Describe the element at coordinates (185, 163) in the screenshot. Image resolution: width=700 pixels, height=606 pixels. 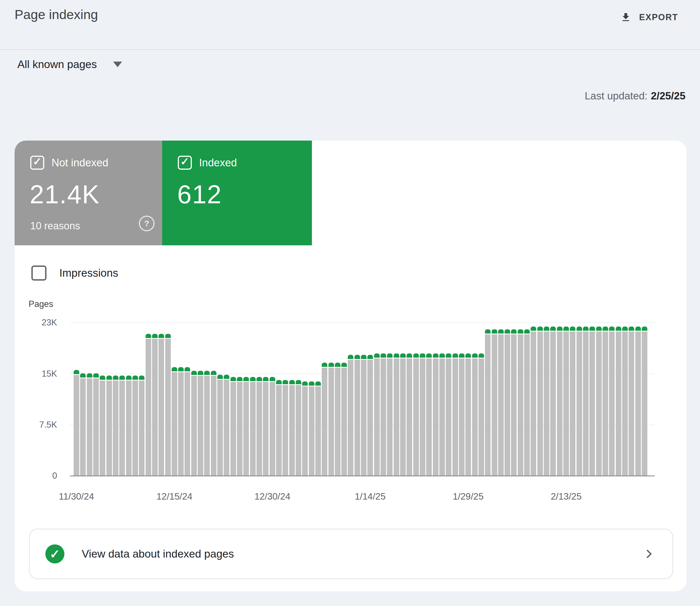
I see `indexed-checkbox: ✓` at that location.